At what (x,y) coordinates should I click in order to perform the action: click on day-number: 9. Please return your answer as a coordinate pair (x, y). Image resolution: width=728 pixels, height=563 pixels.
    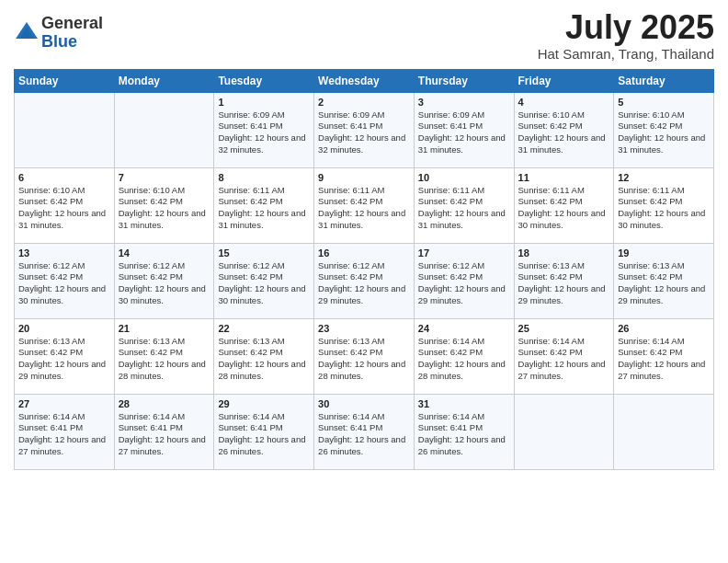
    Looking at the image, I should click on (364, 178).